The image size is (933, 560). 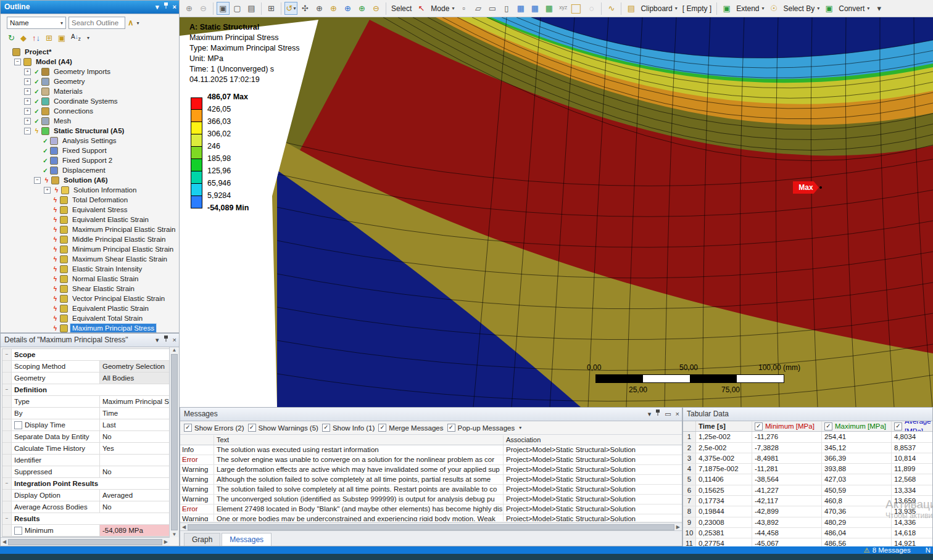 What do you see at coordinates (90, 160) in the screenshot?
I see `tree-item: ✓Fixed Support 2` at bounding box center [90, 160].